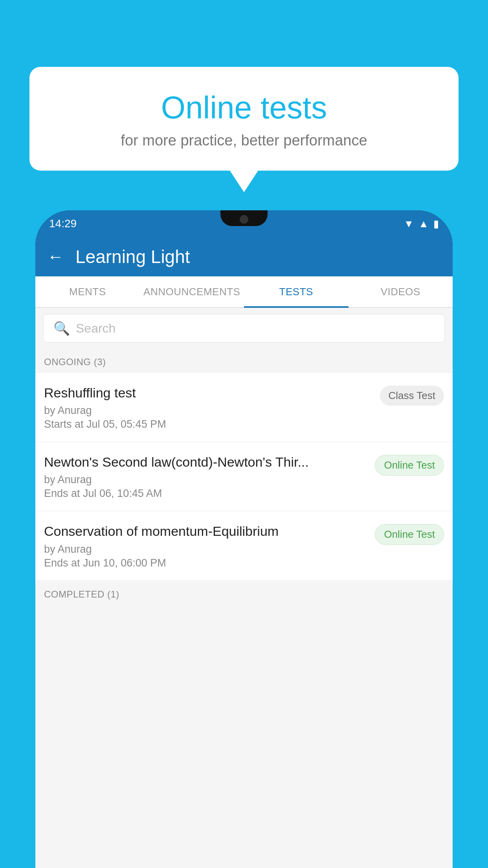 The height and width of the screenshot is (868, 488). What do you see at coordinates (244, 593) in the screenshot?
I see `completed-section-header: COMPLETED (1)` at bounding box center [244, 593].